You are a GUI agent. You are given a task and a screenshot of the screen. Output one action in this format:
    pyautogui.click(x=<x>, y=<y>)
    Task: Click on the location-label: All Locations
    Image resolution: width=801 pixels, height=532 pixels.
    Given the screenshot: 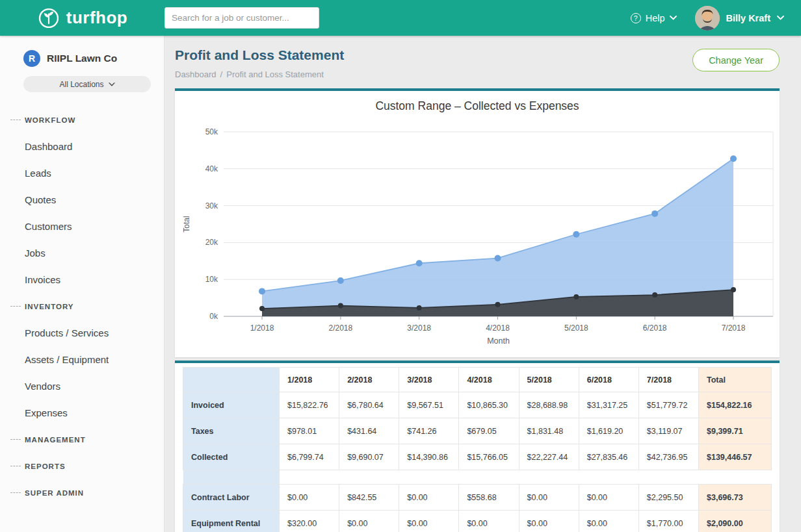 What is the action you would take?
    pyautogui.click(x=81, y=84)
    